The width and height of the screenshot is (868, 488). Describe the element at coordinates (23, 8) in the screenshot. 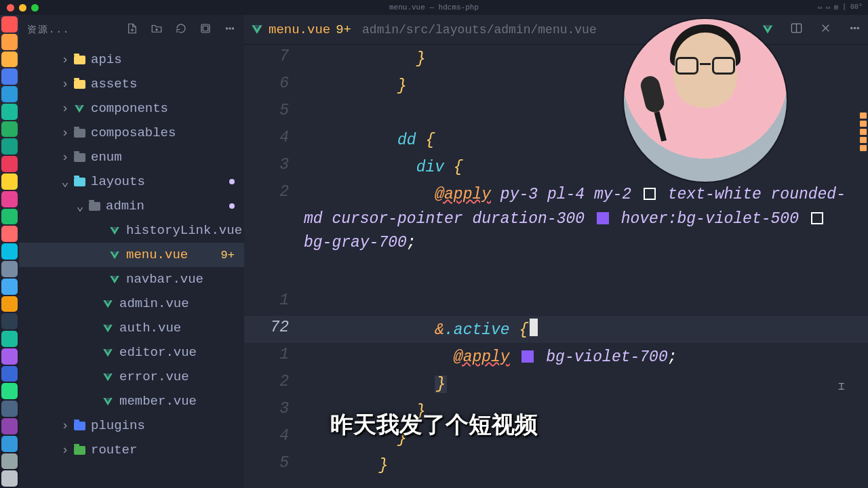

I see `minimize-window-icon` at that location.